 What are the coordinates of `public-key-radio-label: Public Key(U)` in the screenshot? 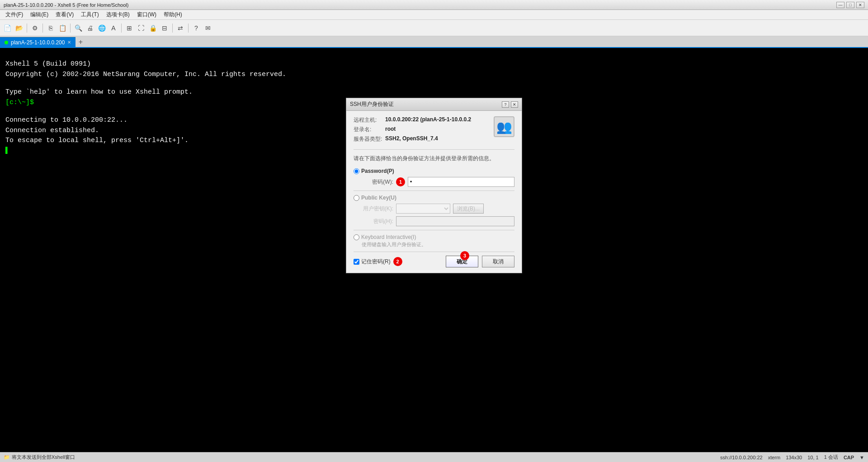 It's located at (434, 198).